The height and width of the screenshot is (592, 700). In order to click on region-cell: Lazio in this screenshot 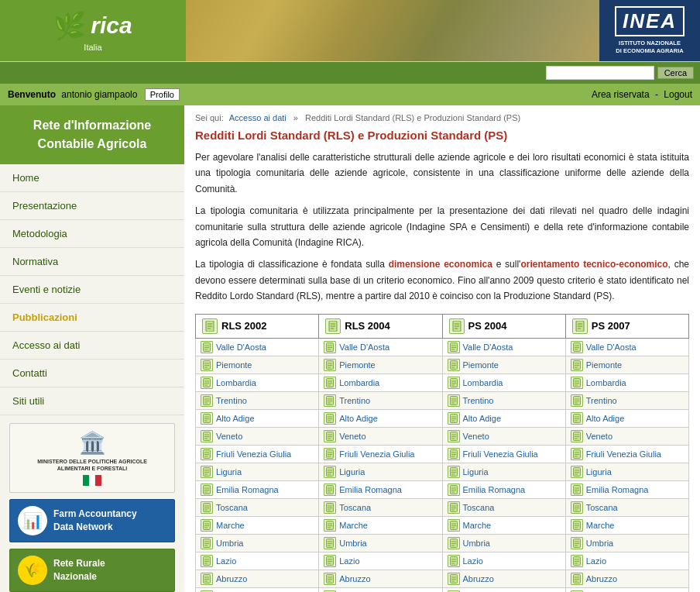, I will do `click(257, 561)`.